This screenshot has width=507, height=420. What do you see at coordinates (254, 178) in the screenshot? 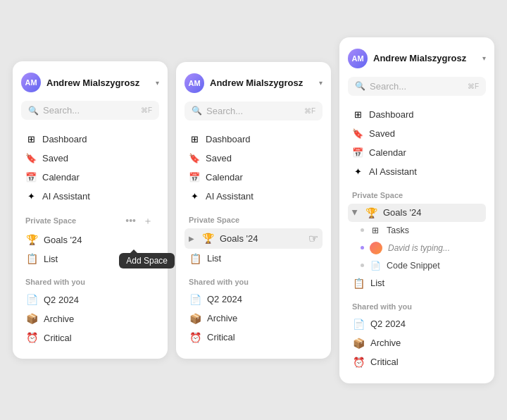
I see `nav-calendar-2: 📅 Calendar` at bounding box center [254, 178].